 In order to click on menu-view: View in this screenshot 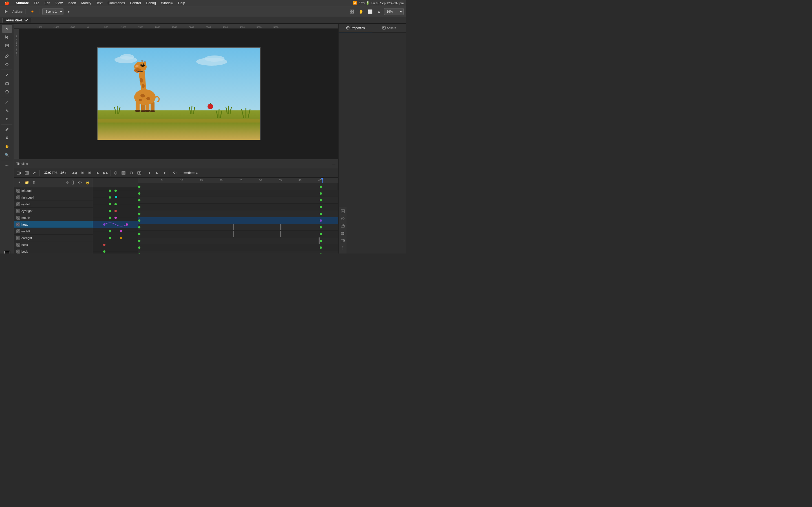, I will do `click(59, 3)`.